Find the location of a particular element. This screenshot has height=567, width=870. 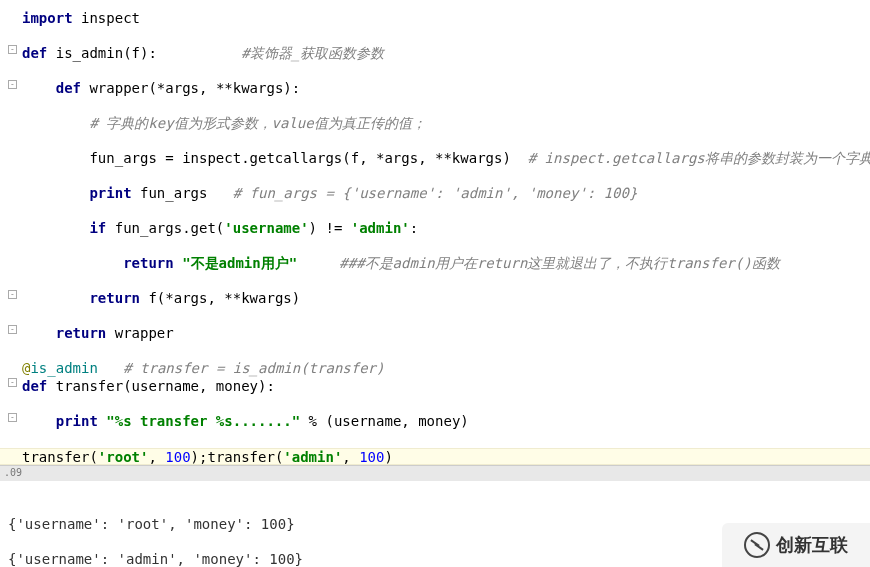

watermark-logo-icon is located at coordinates (757, 545).